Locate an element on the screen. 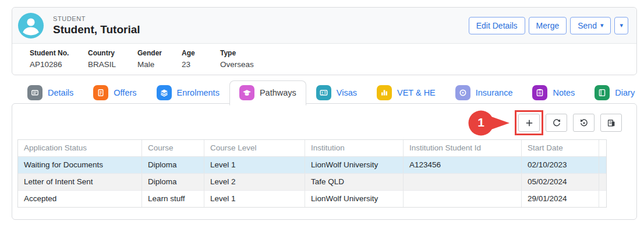 The height and width of the screenshot is (235, 644). tab-label: Notes is located at coordinates (564, 93).